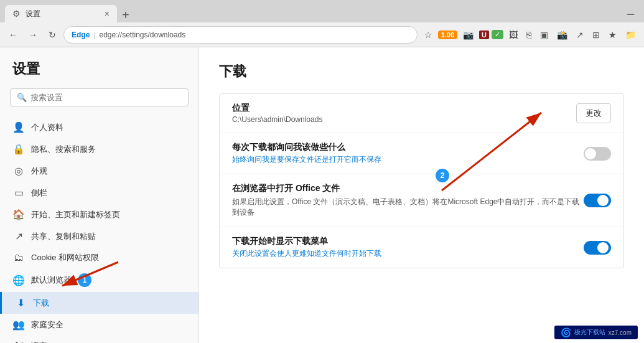 The height and width of the screenshot is (343, 644). I want to click on sidebar-item-share: ↗ 共享、复制和粘贴, so click(100, 237).